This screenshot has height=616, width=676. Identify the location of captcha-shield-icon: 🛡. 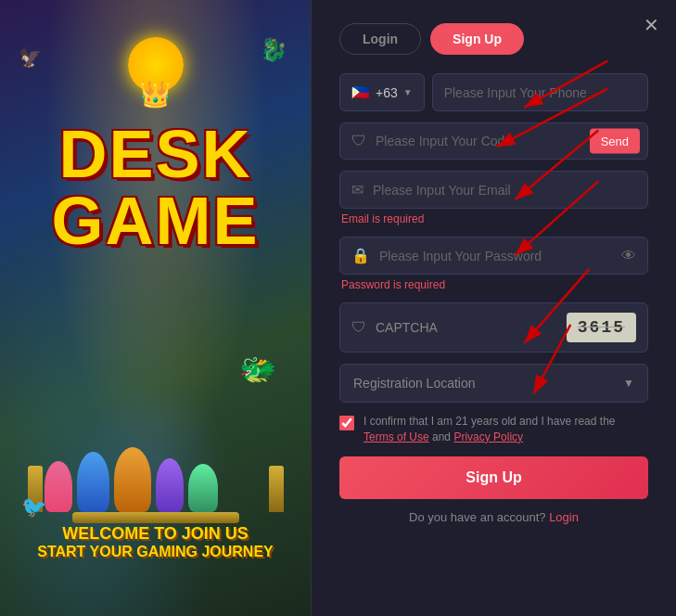
(359, 327).